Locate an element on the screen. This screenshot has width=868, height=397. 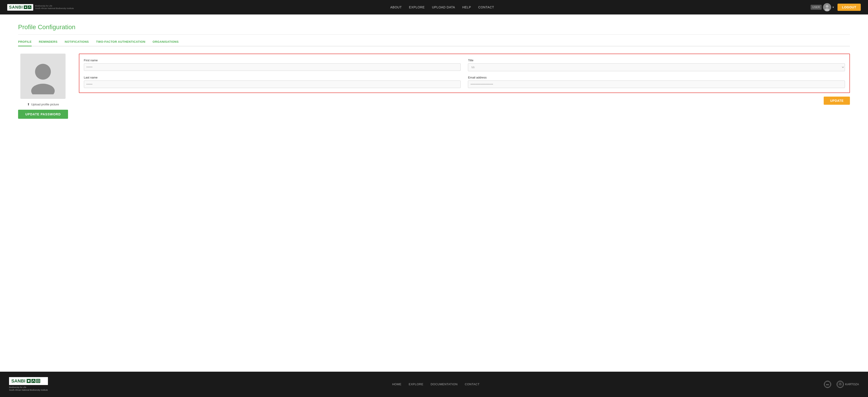
title-divider is located at coordinates (434, 34).